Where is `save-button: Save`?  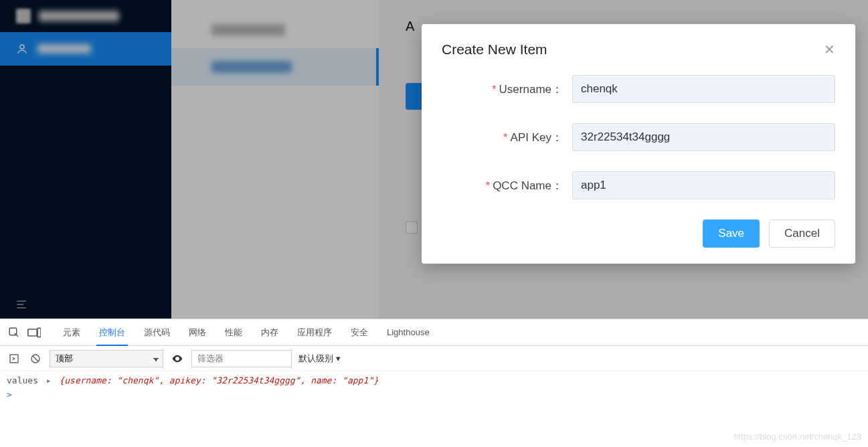
save-button: Save is located at coordinates (731, 234).